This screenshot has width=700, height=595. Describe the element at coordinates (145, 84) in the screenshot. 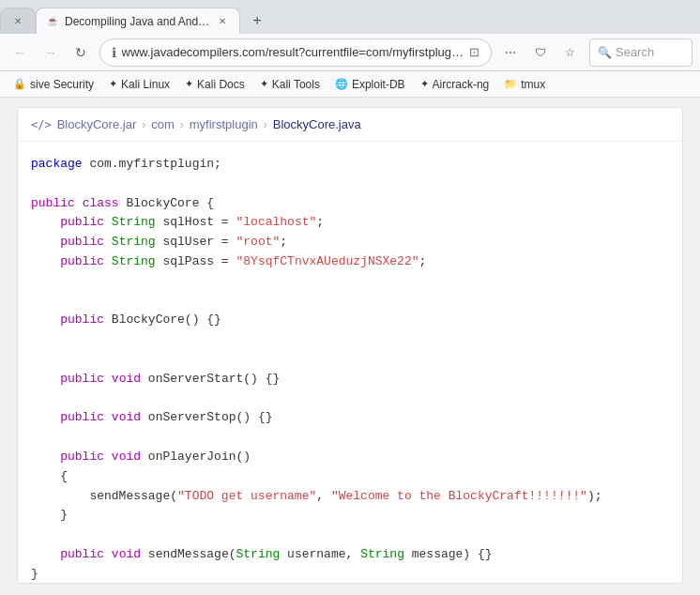

I see `bookmark-label: Kali Linux` at that location.